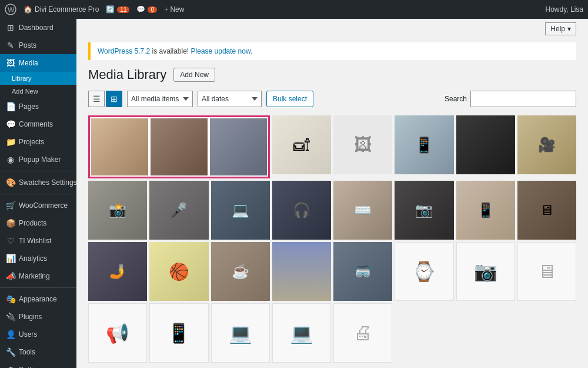 This screenshot has width=588, height=368. Describe the element at coordinates (11, 317) in the screenshot. I see `plugins-icon: 🔌` at that location.